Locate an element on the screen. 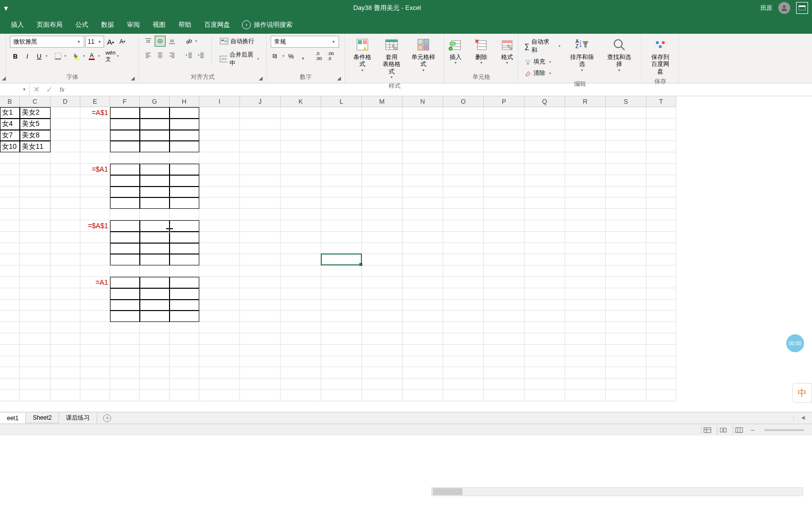  cell-J12 is located at coordinates (260, 237).